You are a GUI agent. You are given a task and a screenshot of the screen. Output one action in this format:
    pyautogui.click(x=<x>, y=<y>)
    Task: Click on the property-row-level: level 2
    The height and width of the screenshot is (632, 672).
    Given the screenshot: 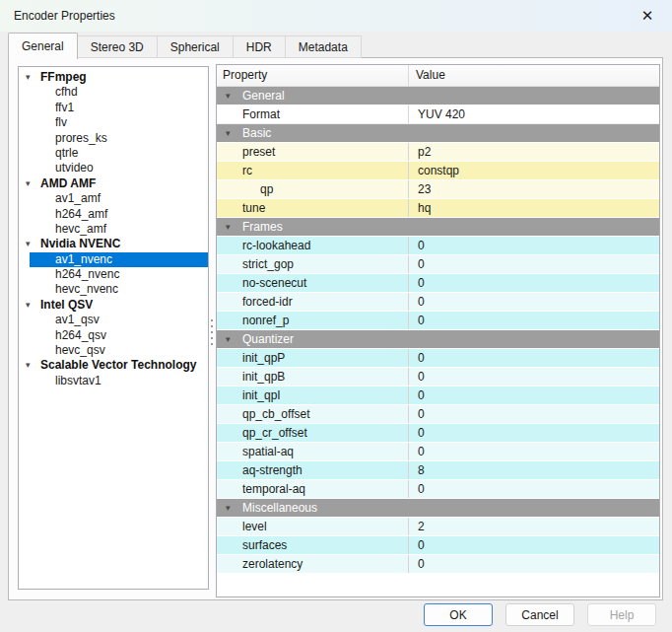 What is the action you would take?
    pyautogui.click(x=437, y=527)
    